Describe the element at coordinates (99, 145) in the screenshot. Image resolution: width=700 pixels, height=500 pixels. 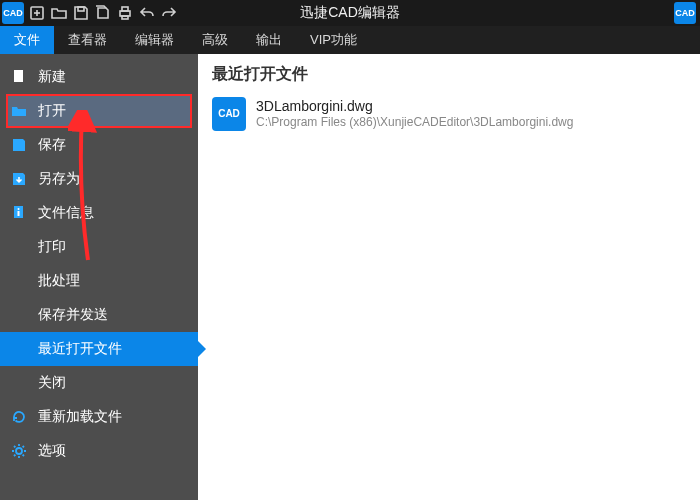
I see `sidebar-item-save: 保存` at that location.